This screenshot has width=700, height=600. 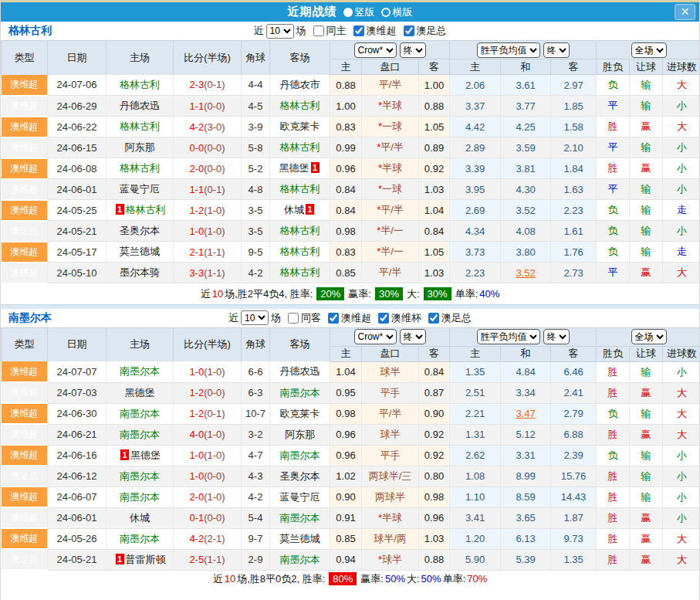 What do you see at coordinates (350, 456) in the screenshot?
I see `match-row: 澳维超24-06-161黑德堡1-0(1-0)4-7南墨尔本0.96平手0.92…` at bounding box center [350, 456].